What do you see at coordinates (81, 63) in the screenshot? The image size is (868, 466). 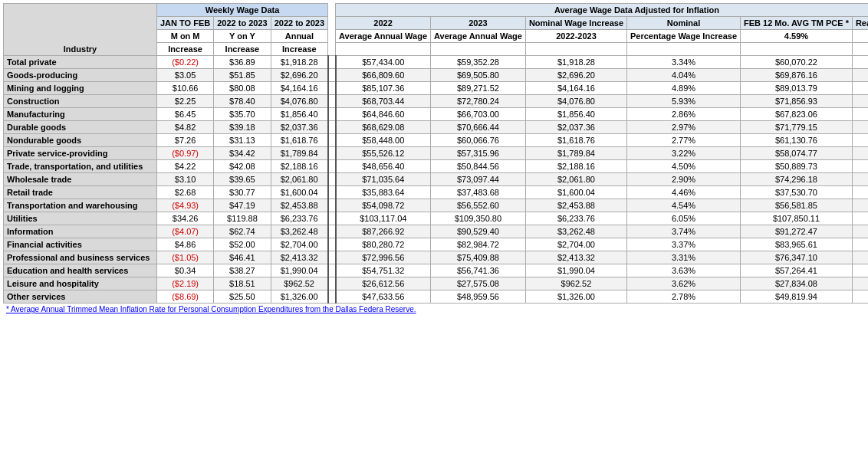 I see `industry-cell: Total private` at bounding box center [81, 63].